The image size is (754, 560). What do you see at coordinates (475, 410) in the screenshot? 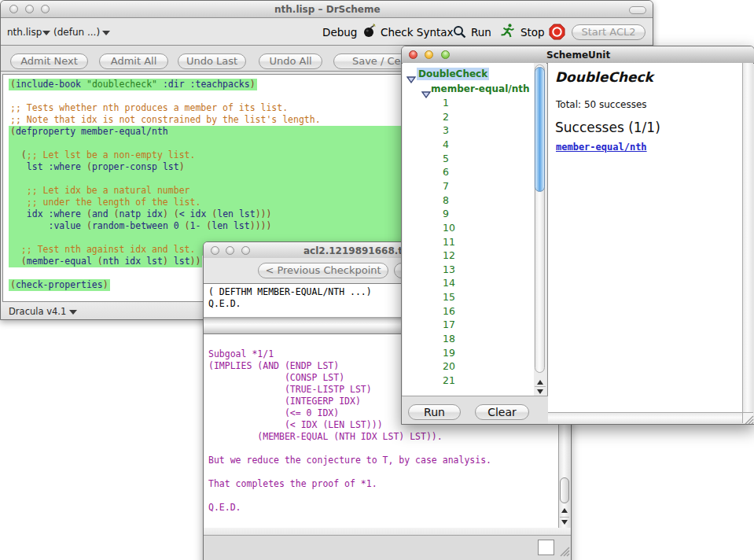
I see `schemeunit-button-panel: Run Clear` at bounding box center [475, 410].